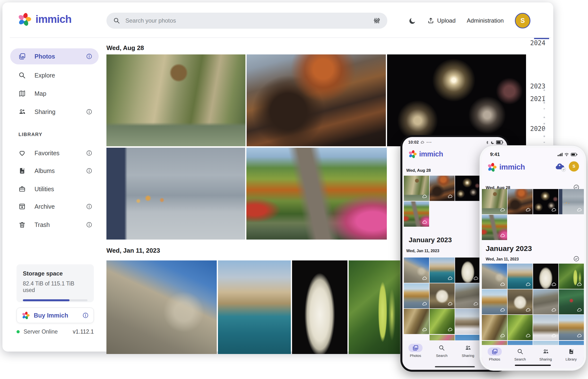 The height and width of the screenshot is (379, 588). What do you see at coordinates (426, 154) in the screenshot?
I see `phone1-app-logo: immich` at bounding box center [426, 154].